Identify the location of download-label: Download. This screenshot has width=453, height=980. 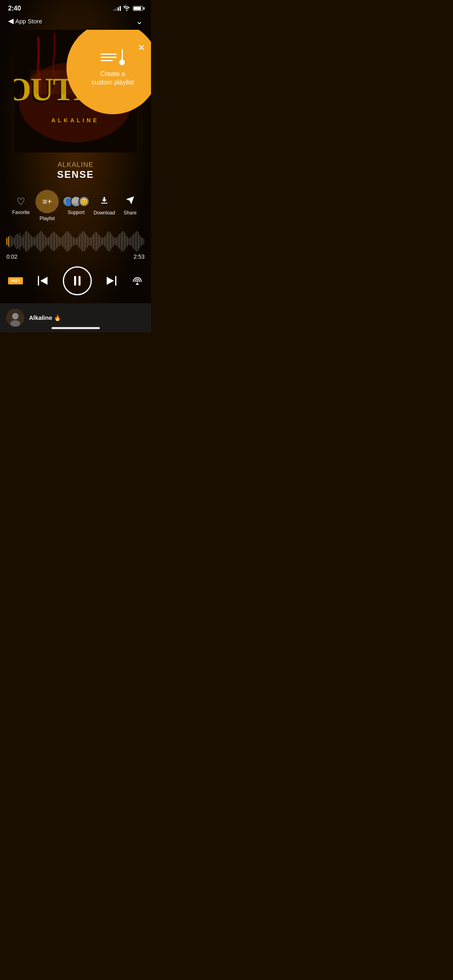
(105, 213).